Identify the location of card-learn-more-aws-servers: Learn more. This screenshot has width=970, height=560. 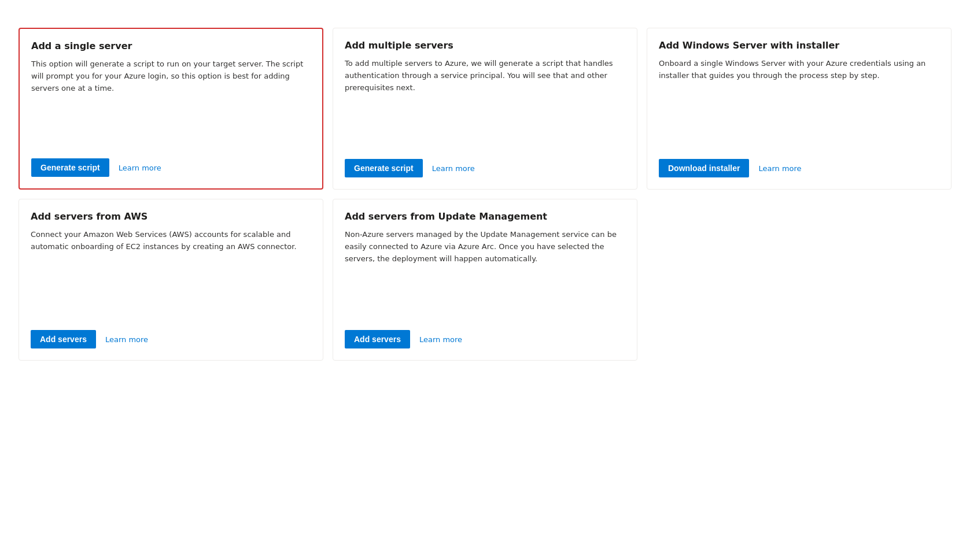
(127, 340).